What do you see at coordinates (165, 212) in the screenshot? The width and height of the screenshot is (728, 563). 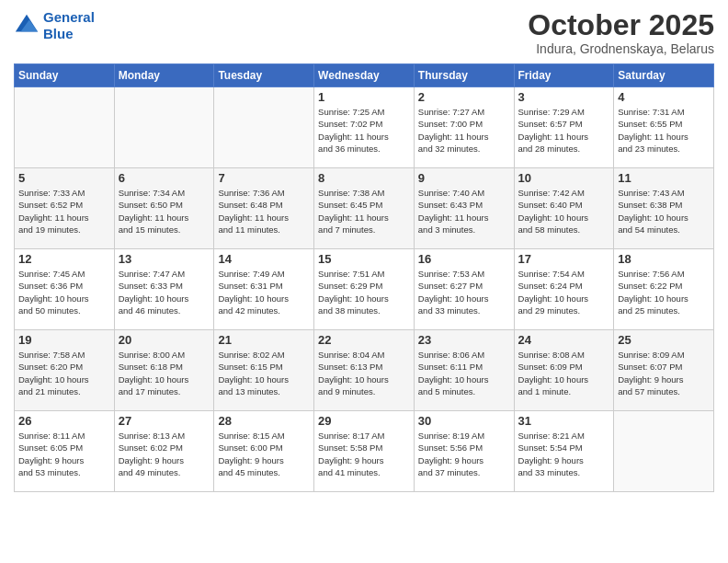 I see `day-info: Sunrise: 7:34 AM Sunset: 6:50 PM Dayligh…` at bounding box center [165, 212].